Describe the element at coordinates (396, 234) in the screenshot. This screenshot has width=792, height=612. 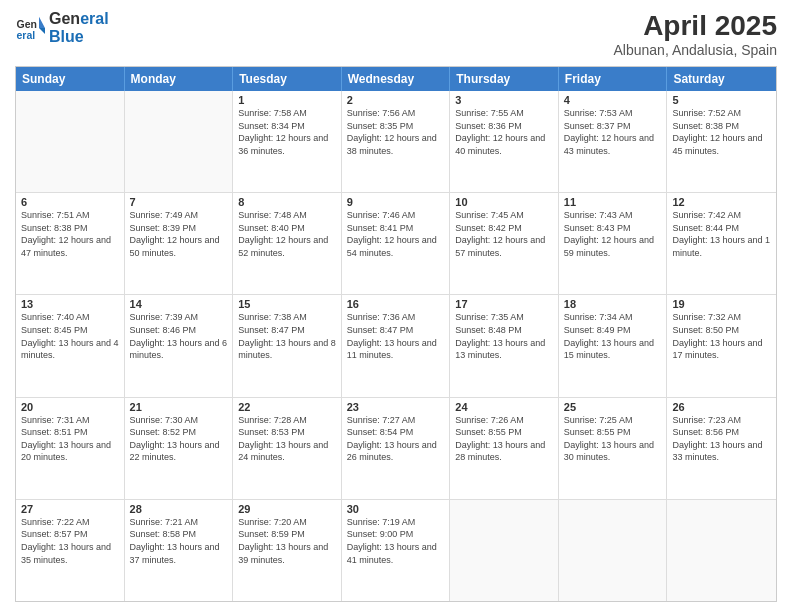
I see `cell-info: Sunrise: 7:46 AMSunset: 8:41 PMDaylight:…` at that location.